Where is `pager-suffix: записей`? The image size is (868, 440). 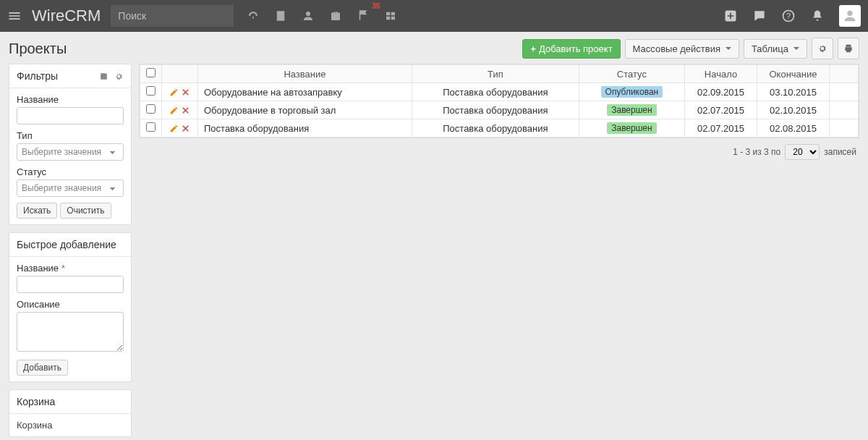
pager-suffix: записей is located at coordinates (841, 152).